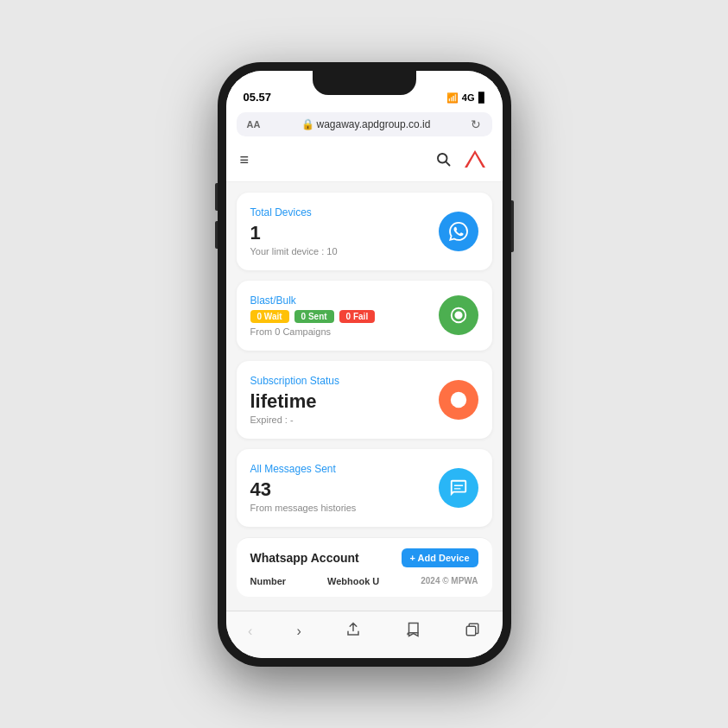 The height and width of the screenshot is (728, 728). What do you see at coordinates (466, 98) in the screenshot?
I see `status-icons: 📶 4G ▊` at bounding box center [466, 98].